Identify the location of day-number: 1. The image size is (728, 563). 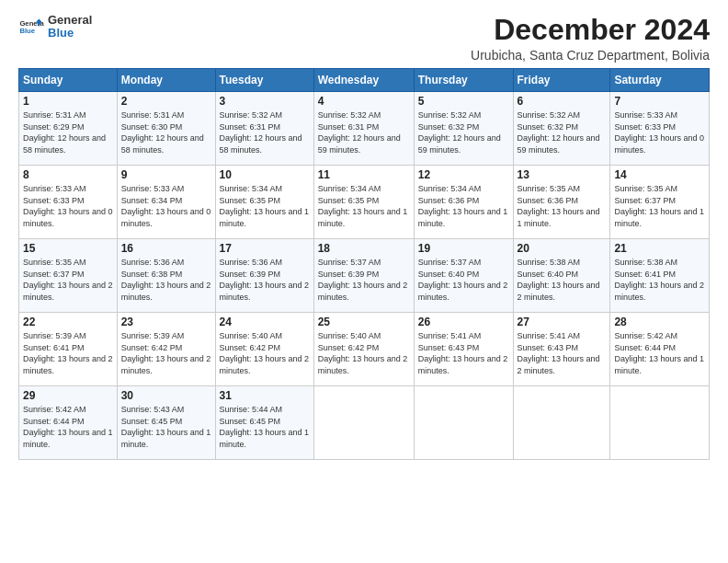
(68, 101).